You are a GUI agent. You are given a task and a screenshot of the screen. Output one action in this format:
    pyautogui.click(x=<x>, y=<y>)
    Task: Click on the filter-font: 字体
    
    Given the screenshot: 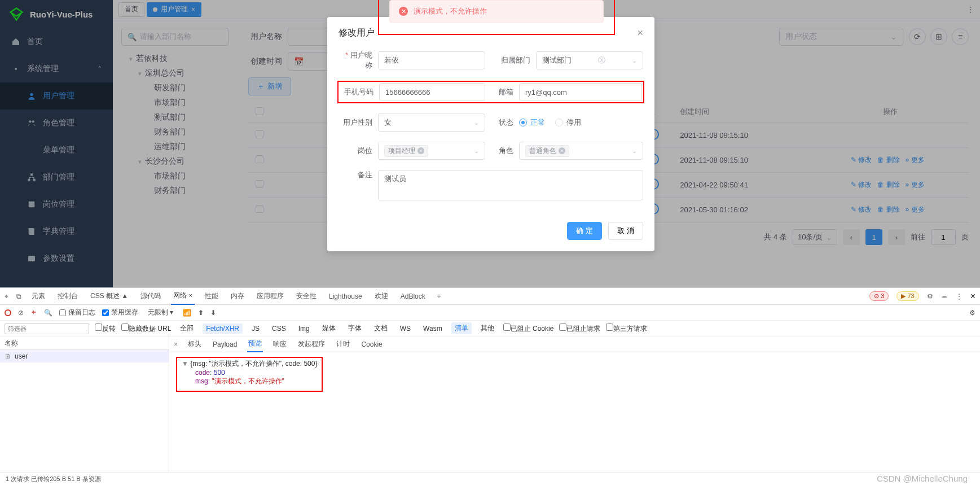 What is the action you would take?
    pyautogui.click(x=355, y=329)
    